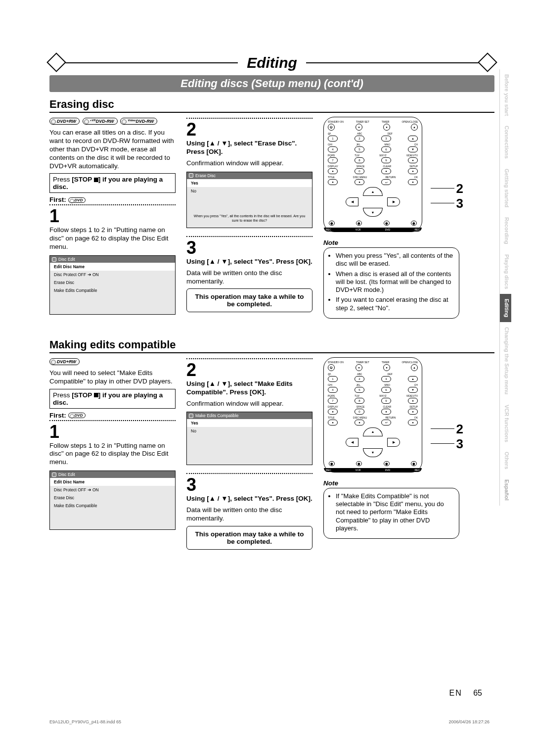 This screenshot has width=534, height=756. I want to click on step-3-number: 3, so click(249, 248).